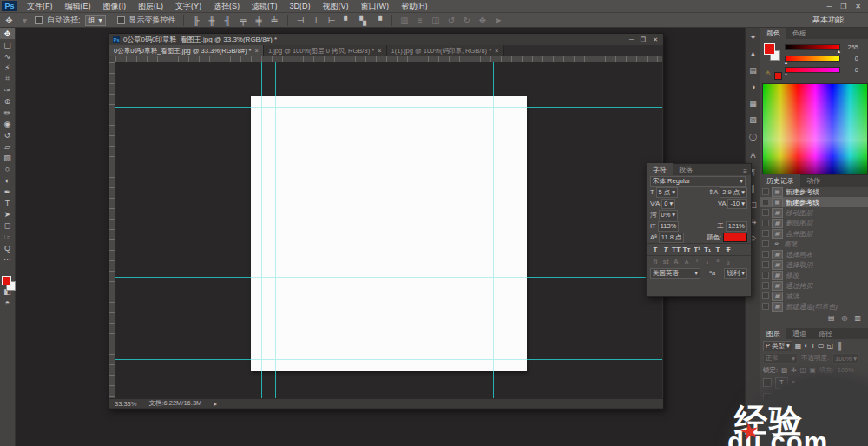 Image resolution: width=868 pixels, height=446 pixels. Describe the element at coordinates (753, 103) in the screenshot. I see `dock-icon-channels: ▦` at that location.